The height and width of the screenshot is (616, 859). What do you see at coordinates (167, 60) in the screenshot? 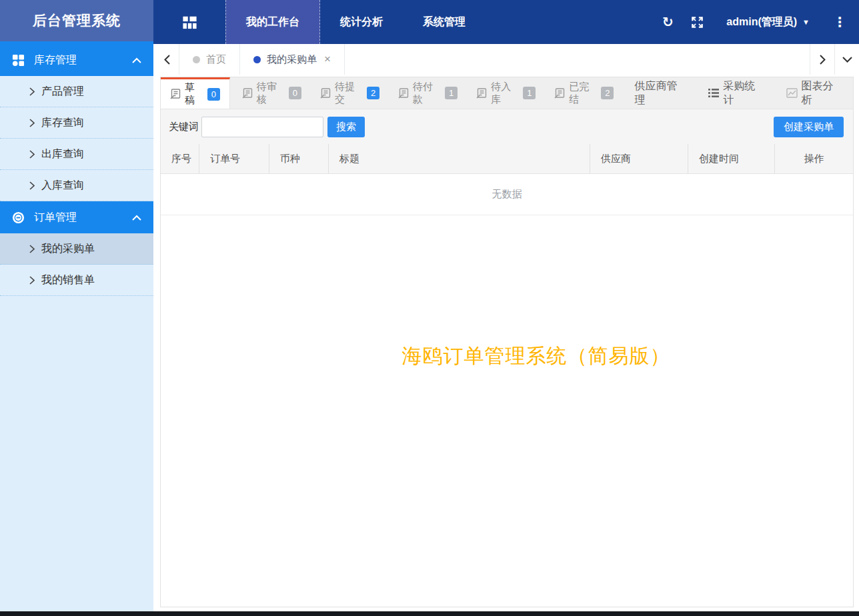
I see `chevron-left-icon` at bounding box center [167, 60].